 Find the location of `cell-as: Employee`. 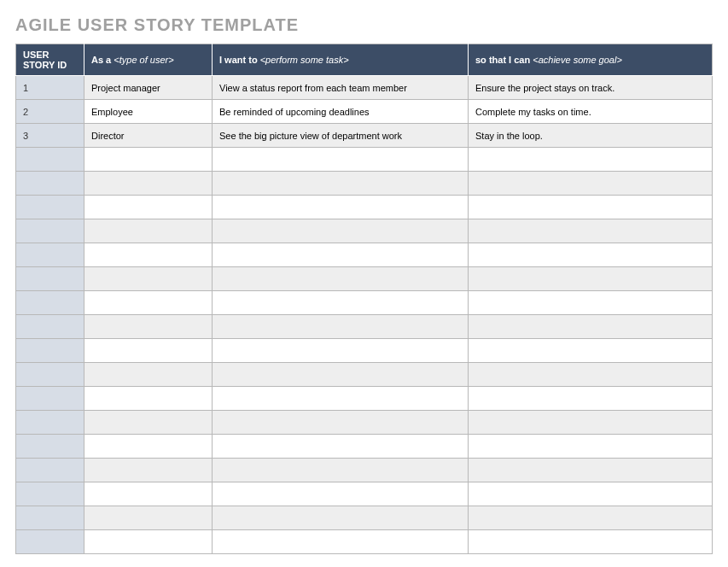

cell-as: Employee is located at coordinates (149, 112).